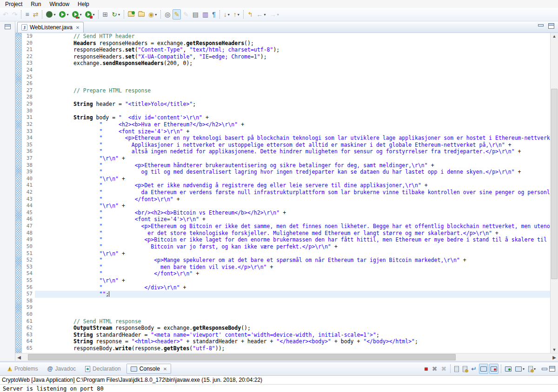  What do you see at coordinates (292, 118) in the screenshot?
I see `code-line: String body = " <div id='content'>\r\n" …` at bounding box center [292, 118].